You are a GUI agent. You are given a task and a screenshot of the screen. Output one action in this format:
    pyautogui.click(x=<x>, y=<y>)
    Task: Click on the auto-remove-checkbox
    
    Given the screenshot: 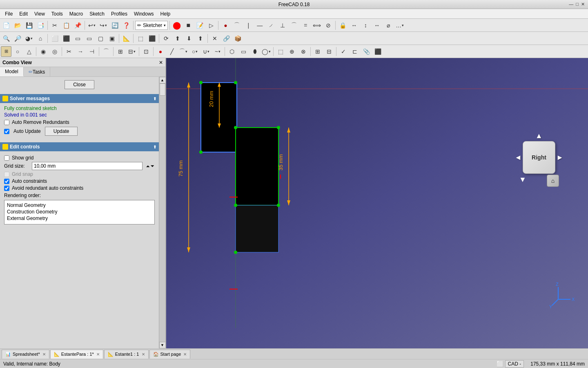 What is the action you would take?
    pyautogui.click(x=7, y=123)
    